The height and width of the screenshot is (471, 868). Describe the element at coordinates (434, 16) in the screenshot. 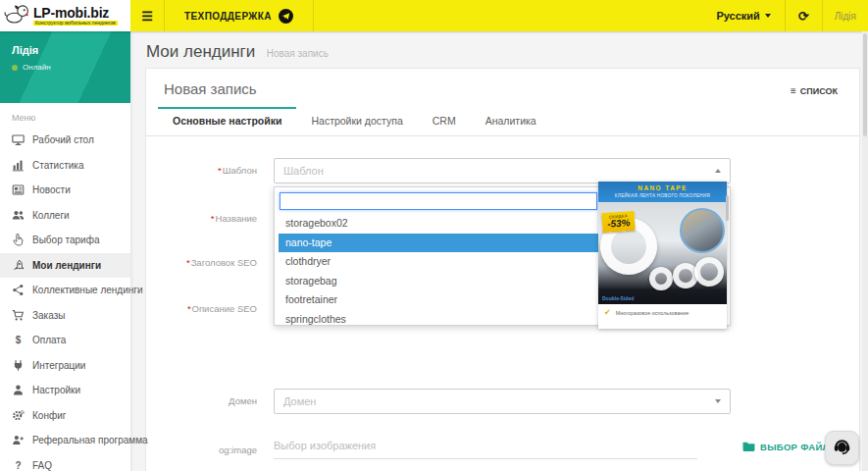

I see `topbar: LP-mobi.biz Конструктор мобильных лендин…` at that location.